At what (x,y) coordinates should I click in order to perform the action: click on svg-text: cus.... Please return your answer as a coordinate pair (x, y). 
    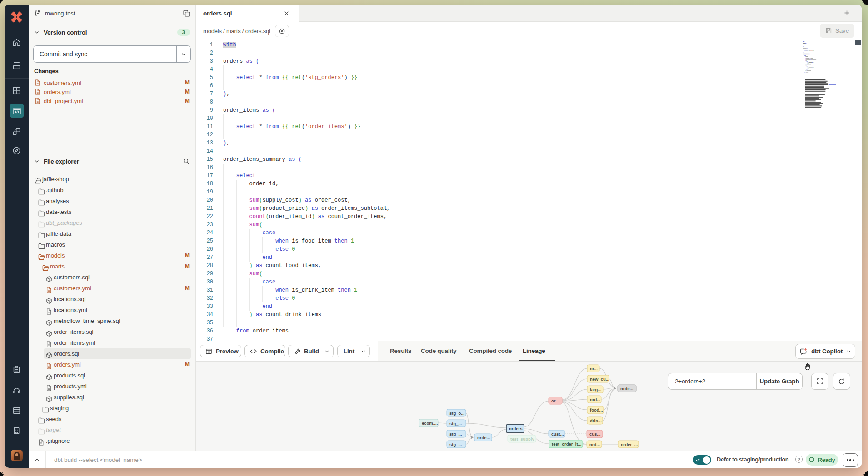
    Looking at the image, I should click on (595, 434).